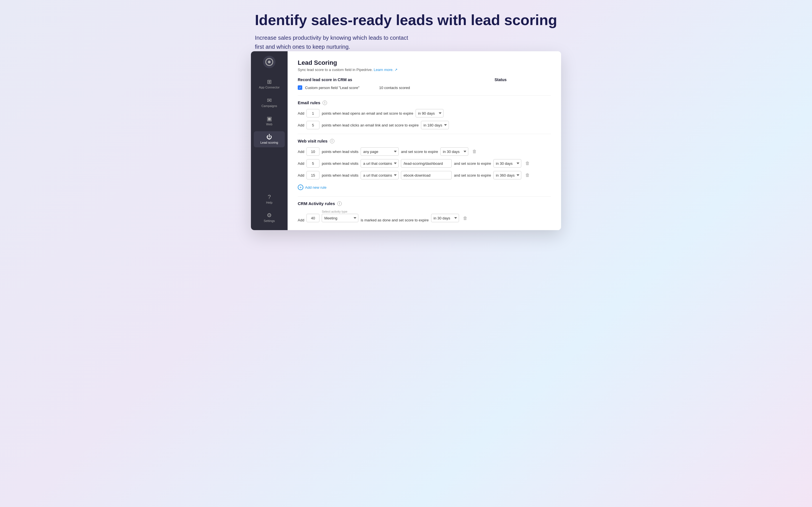 The height and width of the screenshot is (507, 812). Describe the element at coordinates (380, 152) in the screenshot. I see `web-rule-1-page-select: any page a url that contains a url that …` at that location.